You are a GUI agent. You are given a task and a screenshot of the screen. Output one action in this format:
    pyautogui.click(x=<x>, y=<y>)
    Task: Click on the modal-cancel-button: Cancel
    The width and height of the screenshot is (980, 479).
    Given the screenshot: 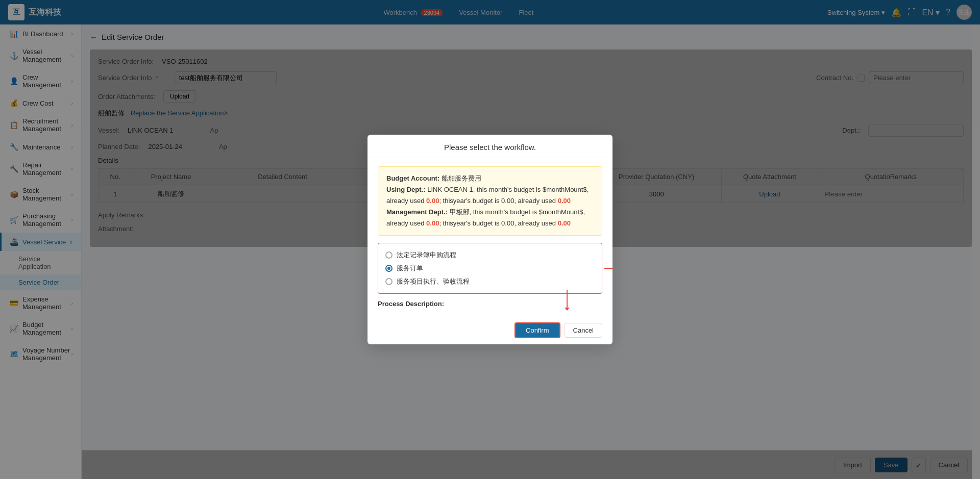 What is the action you would take?
    pyautogui.click(x=583, y=331)
    